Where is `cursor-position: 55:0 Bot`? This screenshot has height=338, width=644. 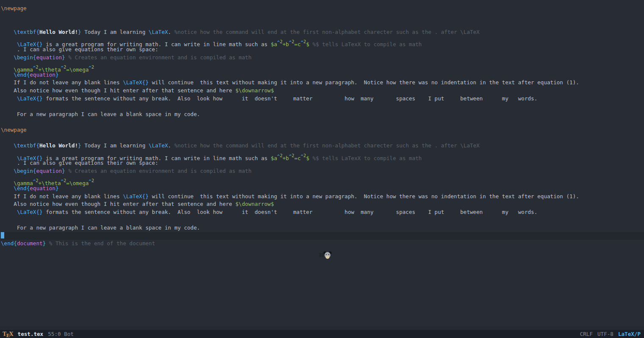 cursor-position: 55:0 Bot is located at coordinates (61, 334).